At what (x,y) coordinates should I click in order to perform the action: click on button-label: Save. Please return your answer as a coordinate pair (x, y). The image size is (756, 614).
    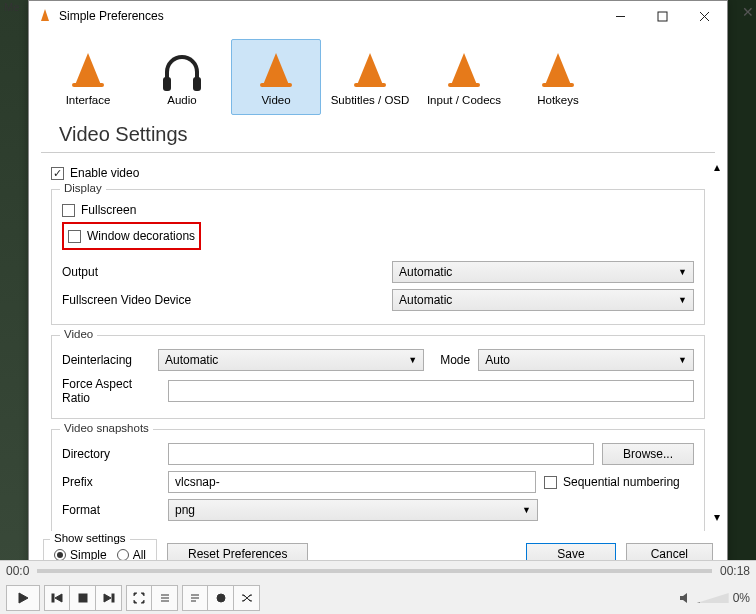
    Looking at the image, I should click on (570, 554).